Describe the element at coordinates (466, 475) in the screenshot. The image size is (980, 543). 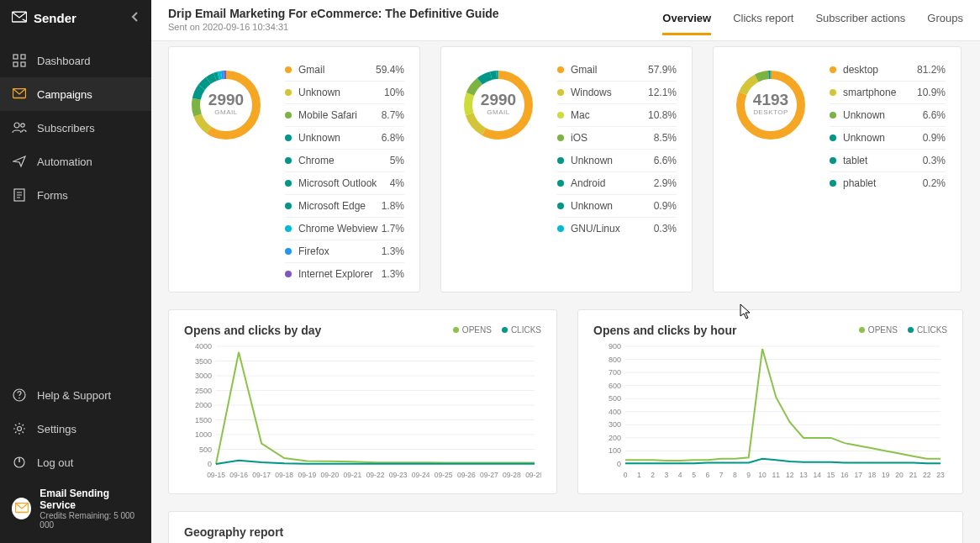
I see `svg-text: 09-26` at that location.